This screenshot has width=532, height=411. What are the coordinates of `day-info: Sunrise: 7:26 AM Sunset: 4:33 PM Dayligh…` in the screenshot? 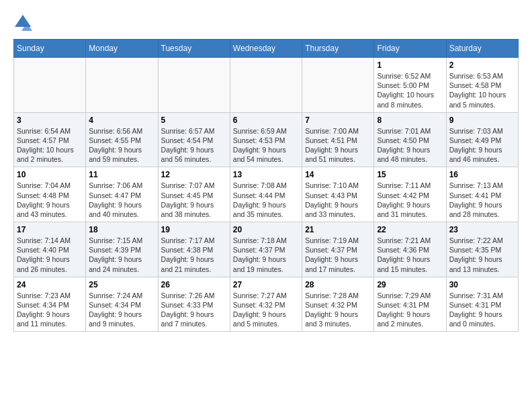 It's located at (194, 310).